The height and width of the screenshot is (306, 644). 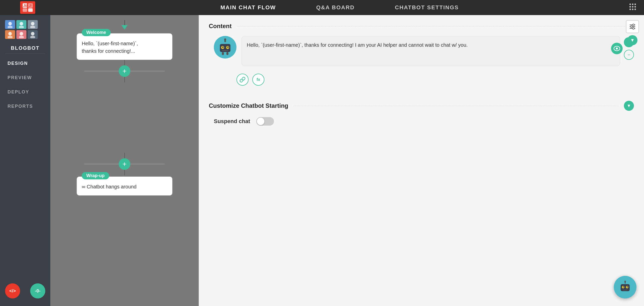 I want to click on eye-button, so click(x=617, y=48).